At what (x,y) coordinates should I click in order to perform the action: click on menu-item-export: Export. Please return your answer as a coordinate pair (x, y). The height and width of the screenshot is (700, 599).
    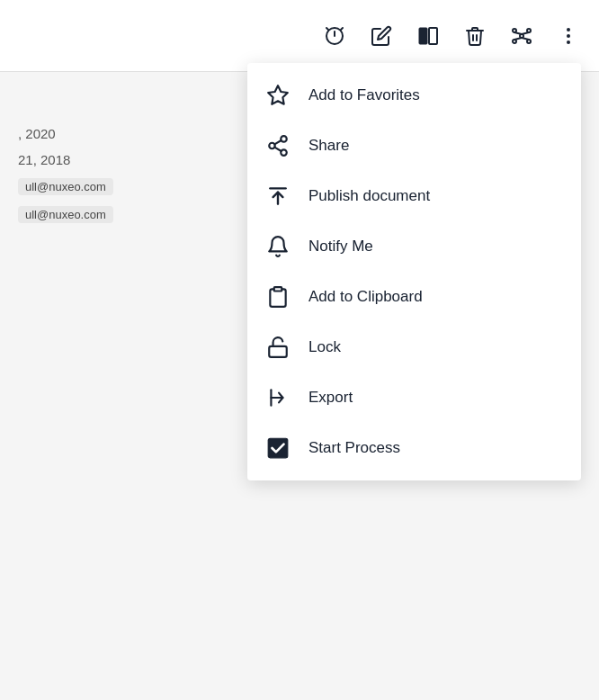
    Looking at the image, I should click on (414, 398).